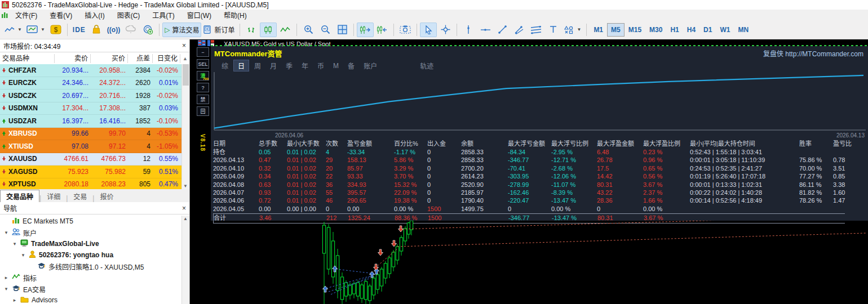 The height and width of the screenshot is (304, 868). What do you see at coordinates (14, 30) in the screenshot?
I see `chart-mode-button: ▼` at bounding box center [14, 30].